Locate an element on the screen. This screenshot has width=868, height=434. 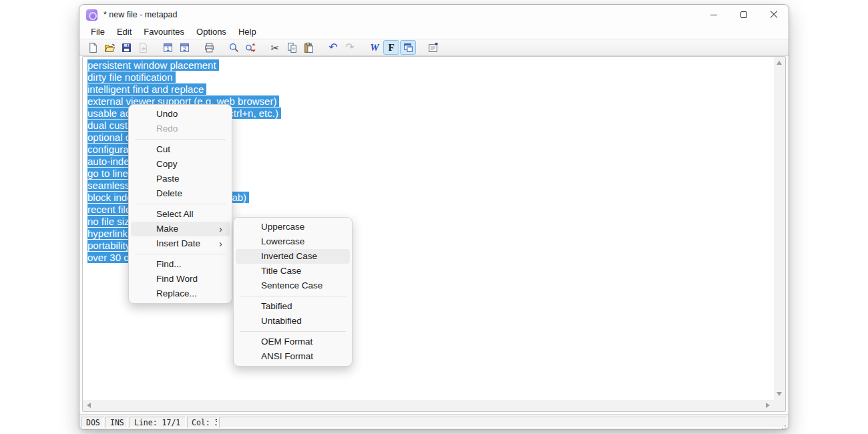
always-on-top-button is located at coordinates (408, 47).